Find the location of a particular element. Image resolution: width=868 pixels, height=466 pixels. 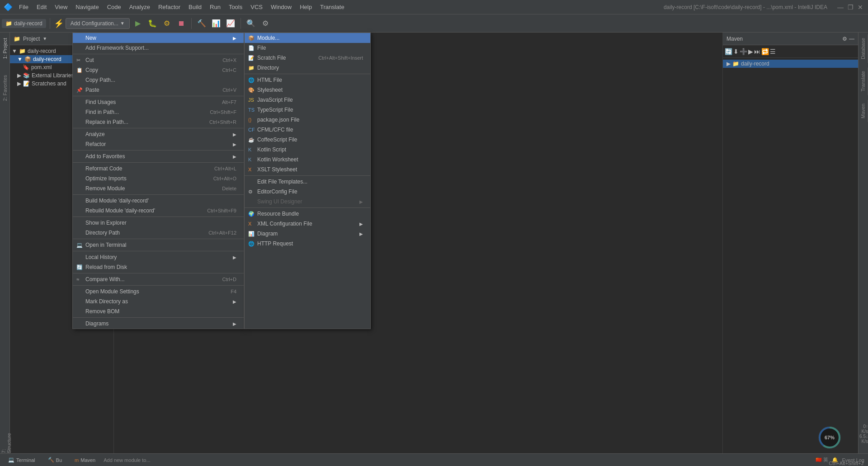

context-menu-item-local-history: Local History ▶ is located at coordinates (158, 257).